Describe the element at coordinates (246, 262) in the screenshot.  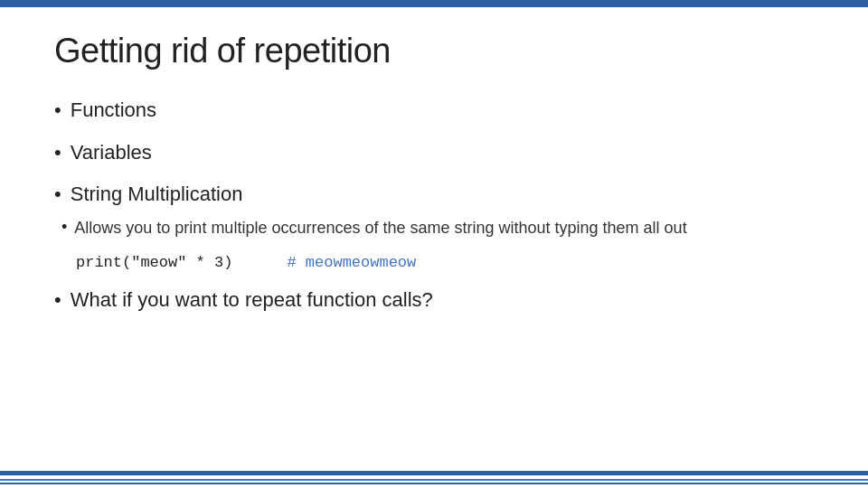
I see `code-block: print("meow" * 3) # meowmeowmeow` at that location.